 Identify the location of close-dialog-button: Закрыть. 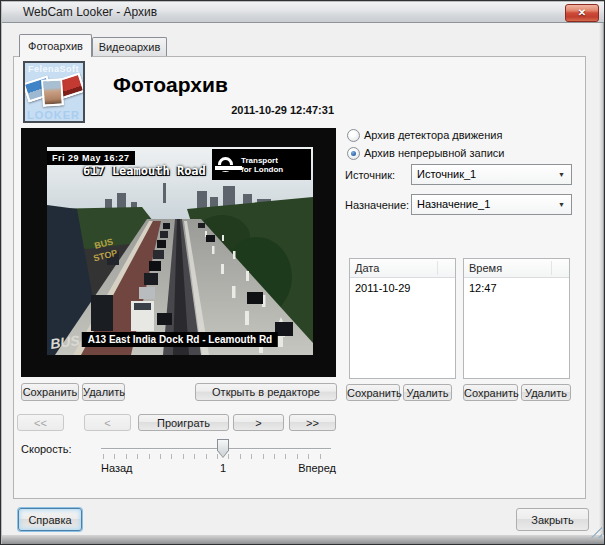
(552, 520).